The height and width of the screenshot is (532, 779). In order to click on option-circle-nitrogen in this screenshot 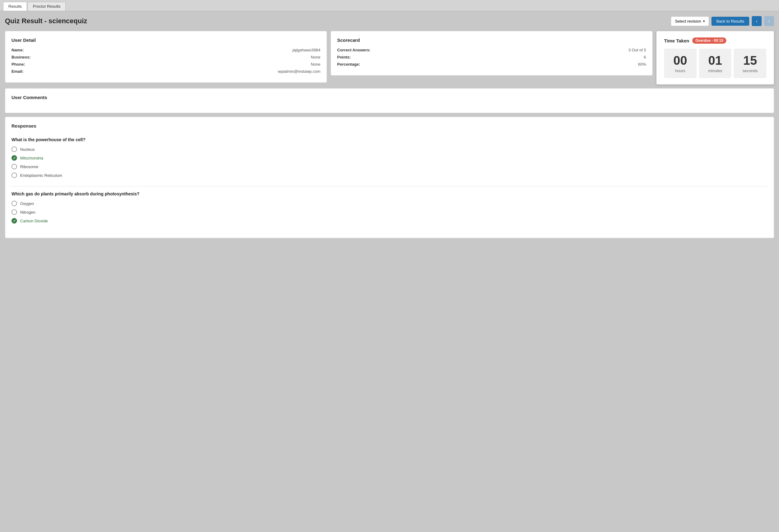, I will do `click(14, 212)`.